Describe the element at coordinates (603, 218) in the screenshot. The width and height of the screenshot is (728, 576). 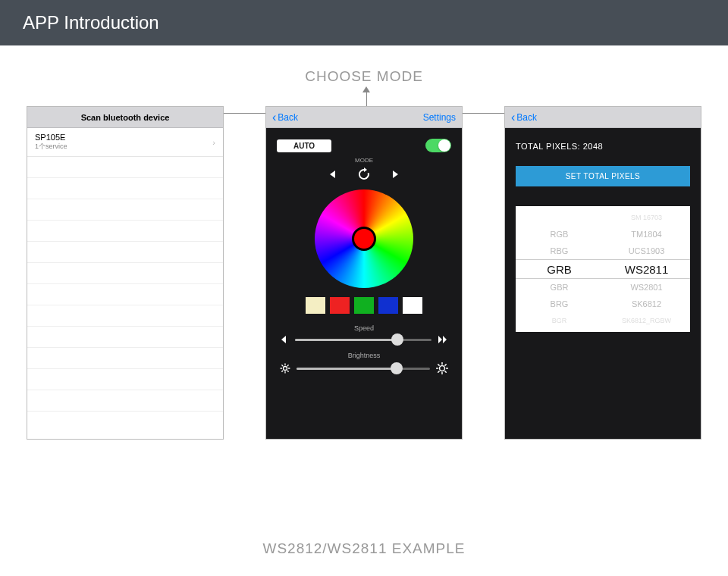
I see `picker-row: SM 16703` at that location.